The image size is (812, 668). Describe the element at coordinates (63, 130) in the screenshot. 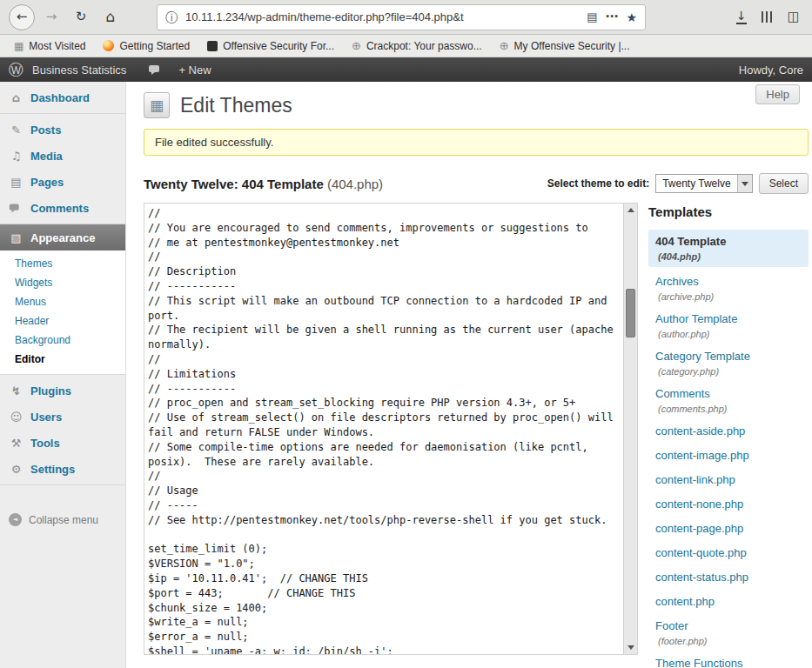

I see `sidebar-menu-item: Posts` at that location.